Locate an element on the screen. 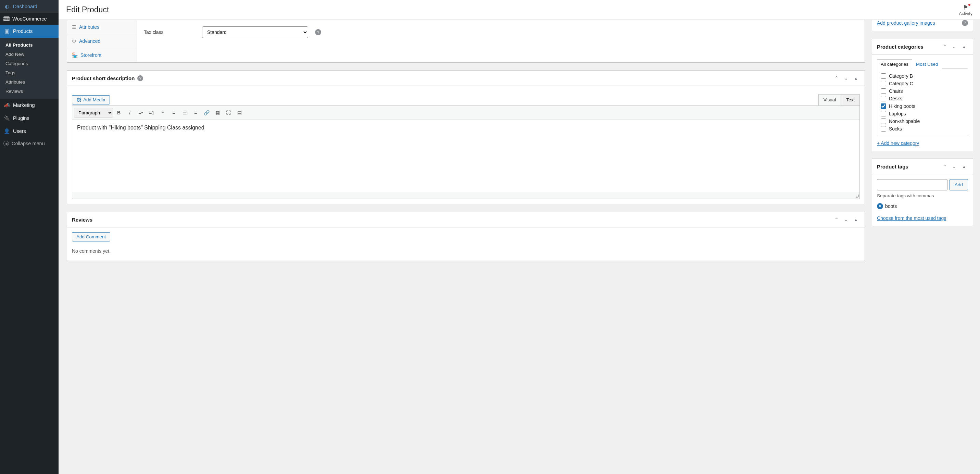 This screenshot has width=980, height=474. category-label: Socks is located at coordinates (896, 129).